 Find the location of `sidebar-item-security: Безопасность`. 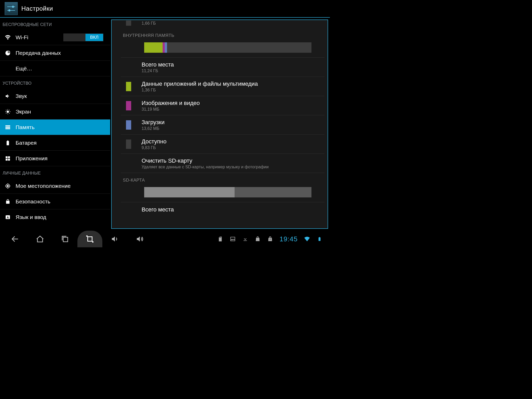

sidebar-item-security: Безопасность is located at coordinates (55, 202).